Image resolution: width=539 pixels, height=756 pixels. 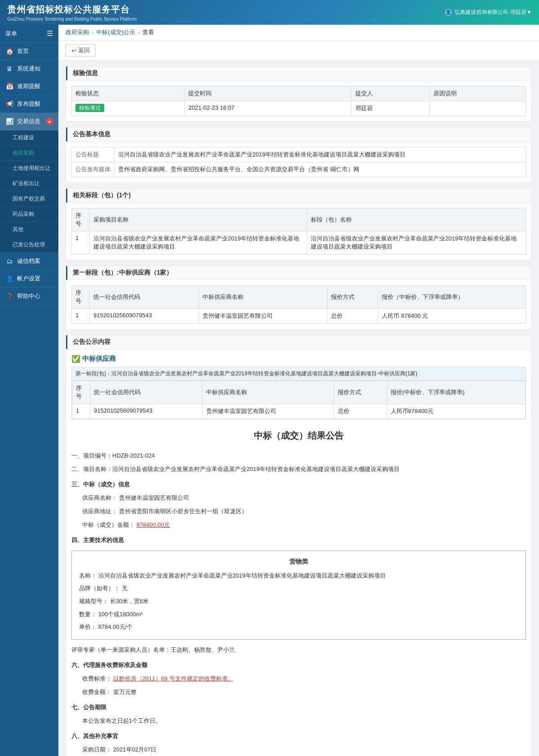 What do you see at coordinates (29, 230) in the screenshot?
I see `sidebar-sub-other: 其他` at bounding box center [29, 230].